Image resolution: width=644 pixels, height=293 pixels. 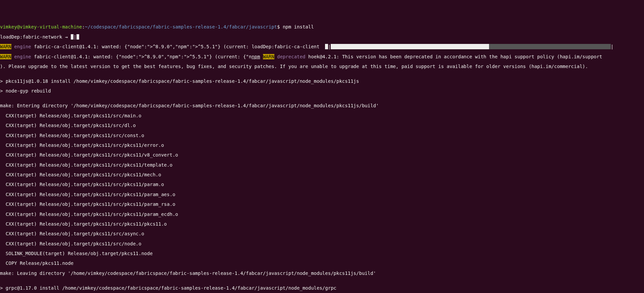 What do you see at coordinates (297, 27) in the screenshot?
I see `command: npm install` at bounding box center [297, 27].